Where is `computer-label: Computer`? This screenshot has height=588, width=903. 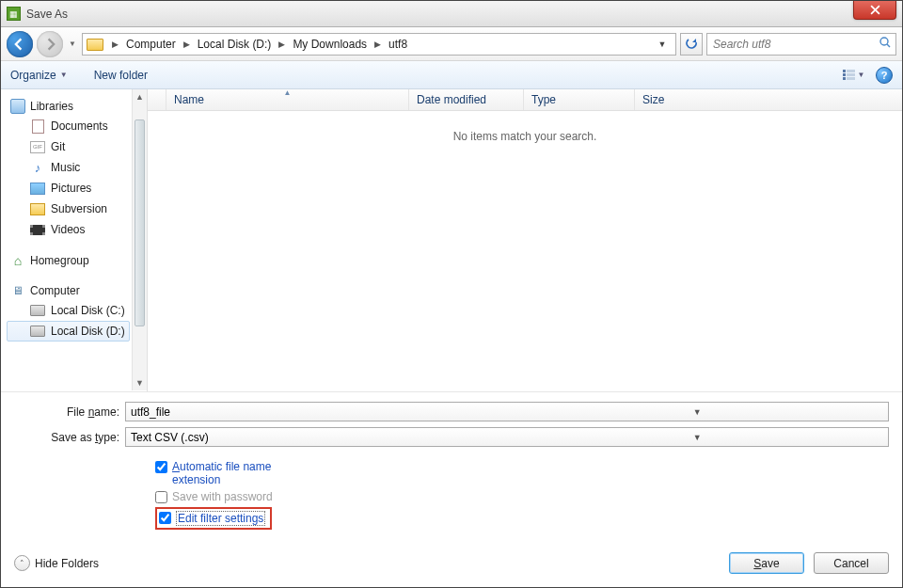 computer-label: Computer is located at coordinates (55, 291).